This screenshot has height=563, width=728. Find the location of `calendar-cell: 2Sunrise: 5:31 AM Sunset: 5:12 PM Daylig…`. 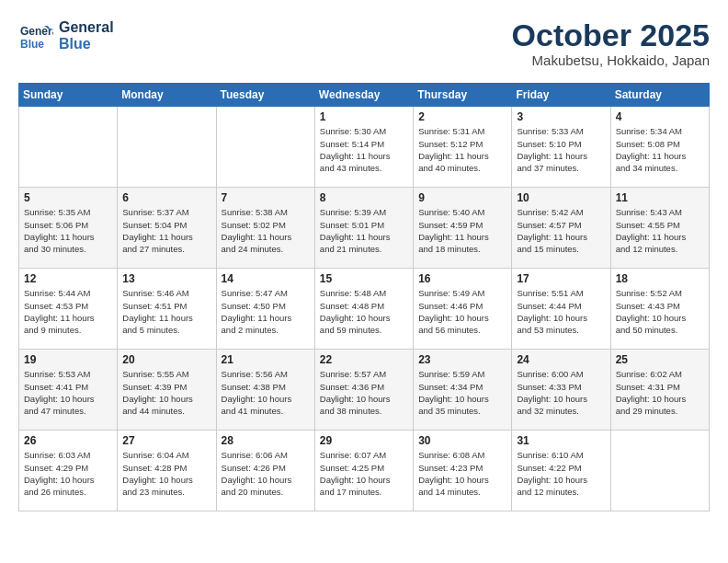

calendar-cell: 2Sunrise: 5:31 AM Sunset: 5:12 PM Daylig… is located at coordinates (463, 147).